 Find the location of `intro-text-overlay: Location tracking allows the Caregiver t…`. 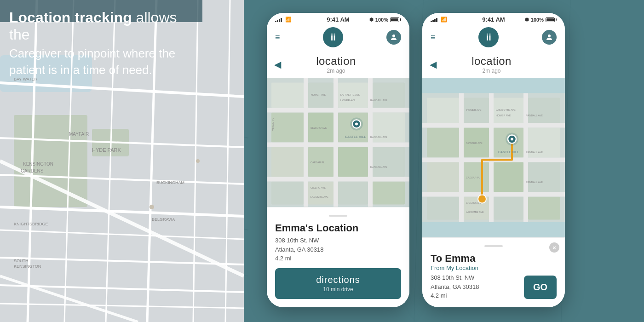

intro-text-overlay: Location tracking allows the Caregiver t… is located at coordinates (101, 11).